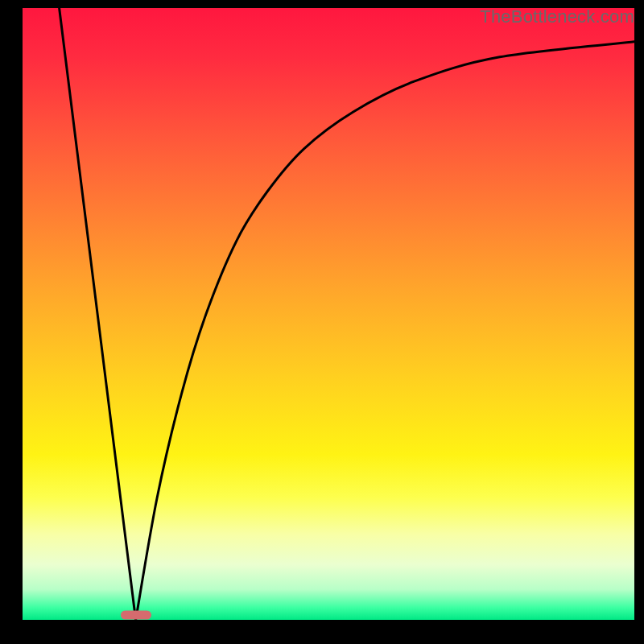 The image size is (644, 644). What do you see at coordinates (136, 615) in the screenshot?
I see `optimum-marker` at bounding box center [136, 615].